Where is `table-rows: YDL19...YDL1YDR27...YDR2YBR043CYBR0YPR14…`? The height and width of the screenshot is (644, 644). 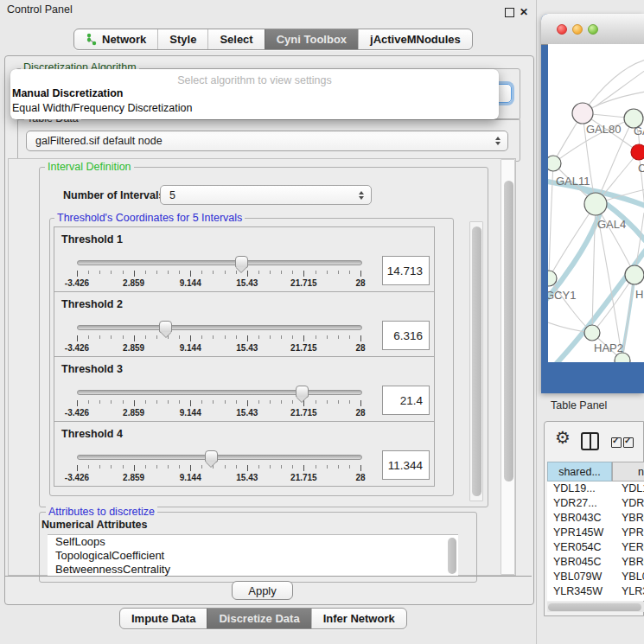 table-rows: YDL19...YDL1YDR27...YDR2YBR043CYBR0YPR14… is located at coordinates (596, 541).